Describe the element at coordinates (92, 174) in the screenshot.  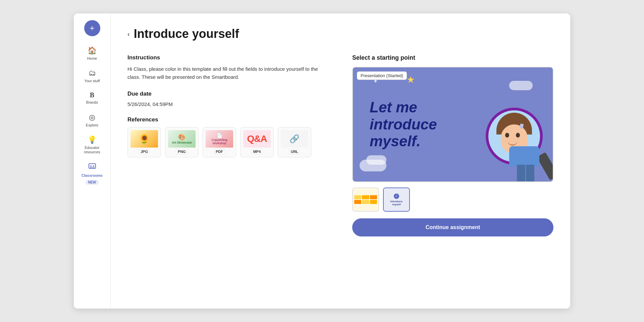
I see `sidebar-item-classrooms: Classrooms NEW` at that location.